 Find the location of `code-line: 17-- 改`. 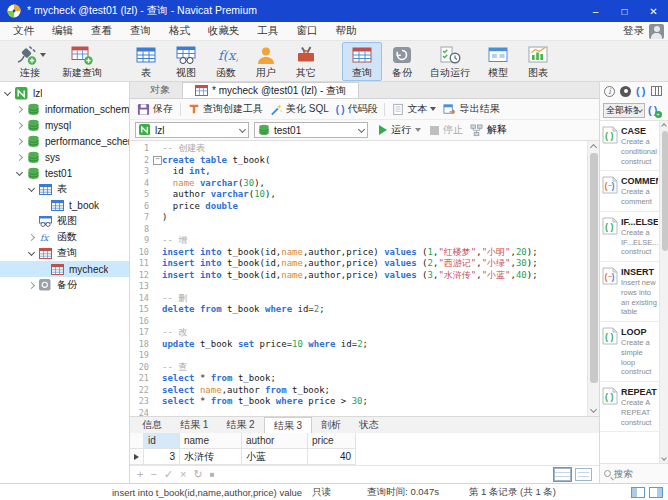

code-line: 17-- 改 is located at coordinates (364, 333).